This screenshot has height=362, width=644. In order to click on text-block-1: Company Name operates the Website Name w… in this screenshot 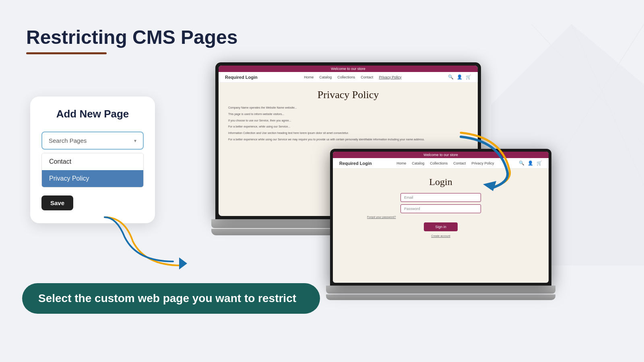, I will do `click(348, 108)`.